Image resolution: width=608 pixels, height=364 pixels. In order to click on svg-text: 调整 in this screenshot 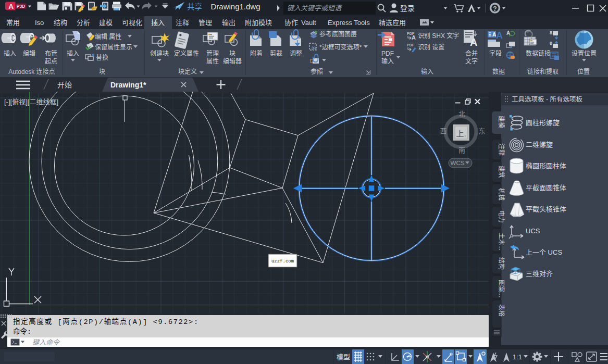, I will do `click(296, 53)`.